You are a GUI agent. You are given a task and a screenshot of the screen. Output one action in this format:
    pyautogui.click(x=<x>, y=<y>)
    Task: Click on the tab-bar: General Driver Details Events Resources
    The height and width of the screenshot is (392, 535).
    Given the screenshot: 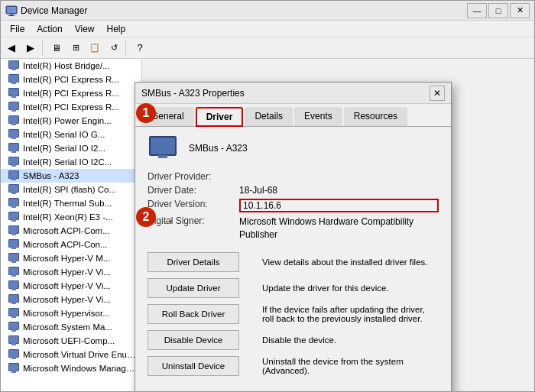 What is the action you would take?
    pyautogui.click(x=293, y=115)
    